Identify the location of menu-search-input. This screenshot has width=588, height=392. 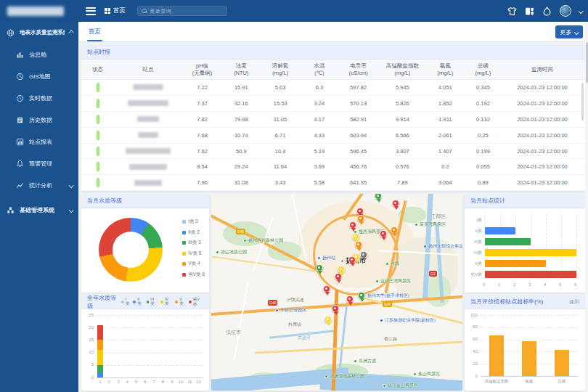
(186, 12).